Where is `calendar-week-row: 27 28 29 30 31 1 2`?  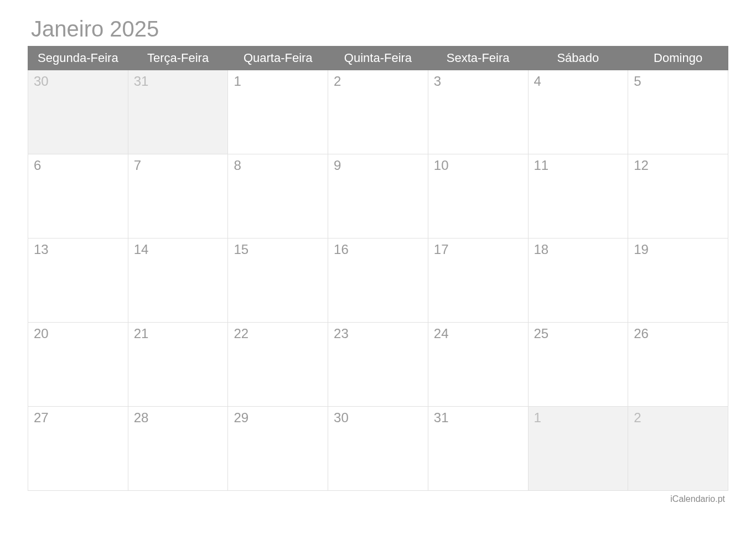
calendar-week-row: 27 28 29 30 31 1 2 is located at coordinates (379, 449).